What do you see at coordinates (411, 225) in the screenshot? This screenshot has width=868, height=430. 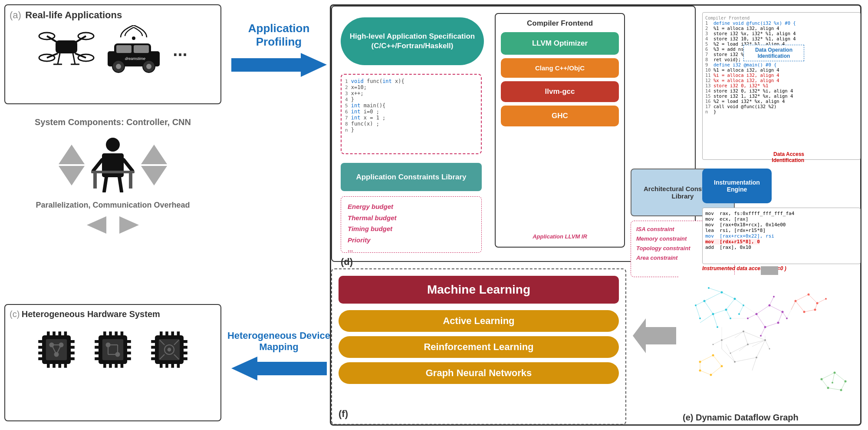 I see `constraint-items-box: Energy budget Thermal budget Timing budg…` at bounding box center [411, 225].